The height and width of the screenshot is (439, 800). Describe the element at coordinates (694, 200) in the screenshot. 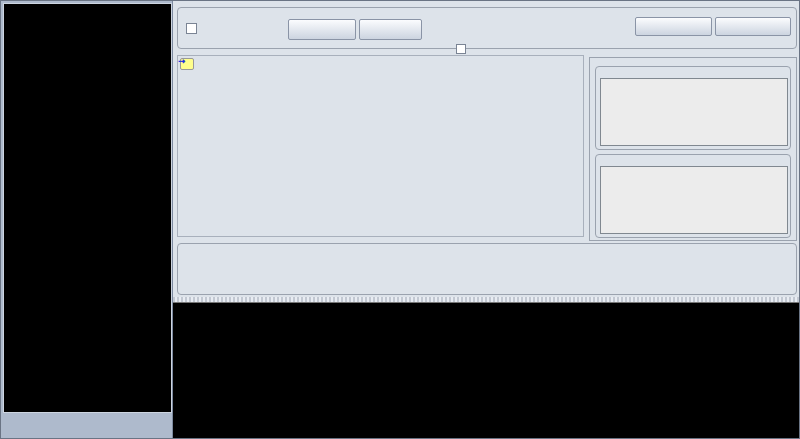

I see `cell-change-heatmap` at that location.